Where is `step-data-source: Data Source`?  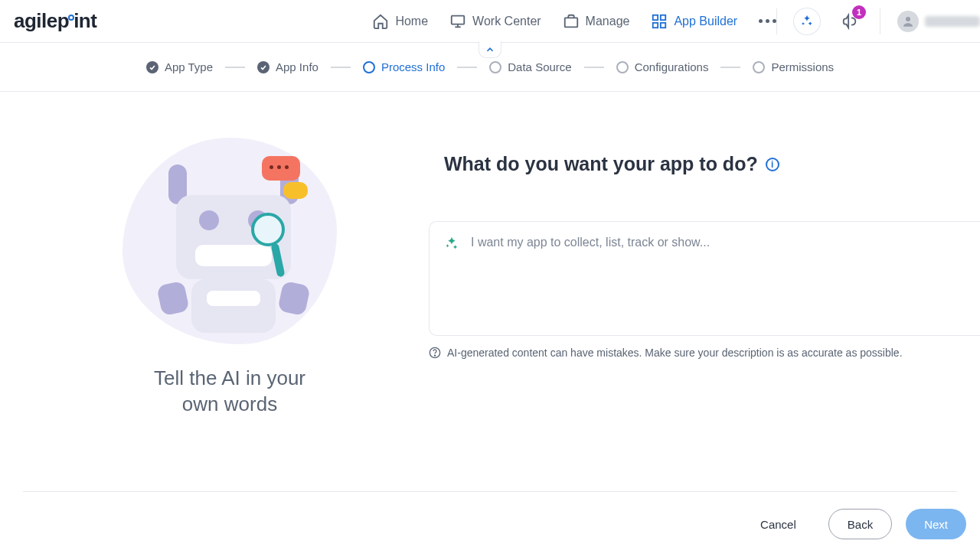
step-data-source: Data Source is located at coordinates (530, 67).